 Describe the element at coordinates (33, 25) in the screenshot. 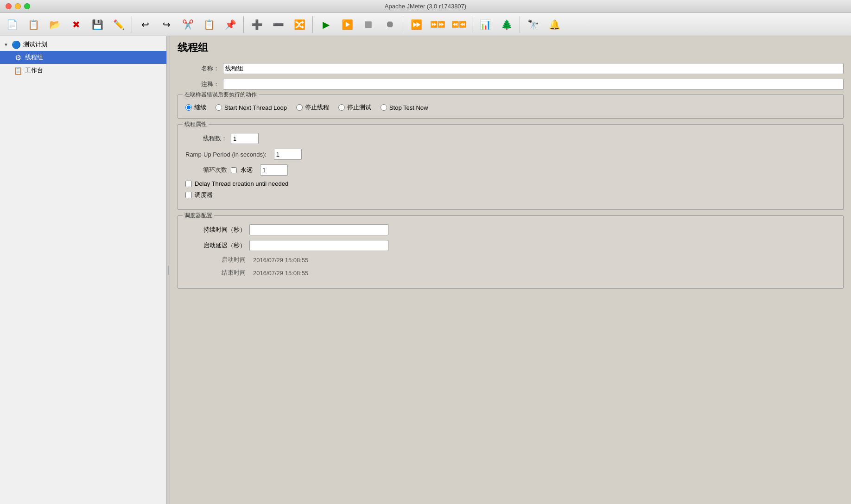

I see `templates-button: 📋` at that location.